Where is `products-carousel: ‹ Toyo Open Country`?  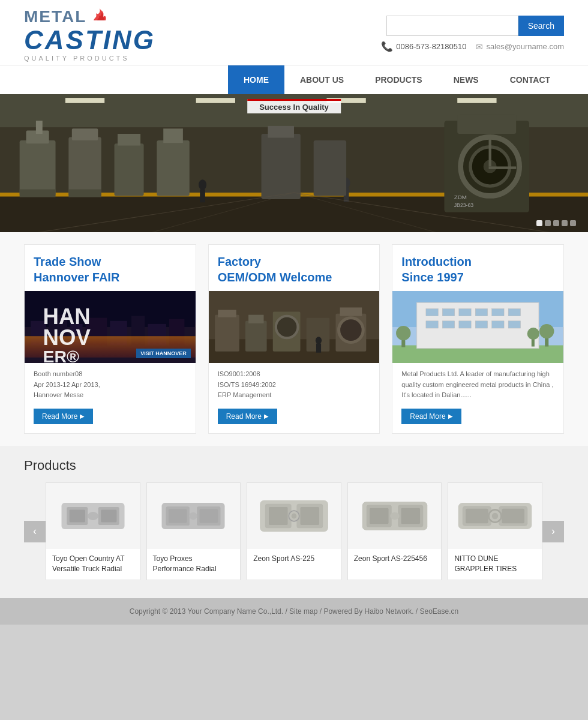 products-carousel: ‹ Toyo Open Country is located at coordinates (294, 532).